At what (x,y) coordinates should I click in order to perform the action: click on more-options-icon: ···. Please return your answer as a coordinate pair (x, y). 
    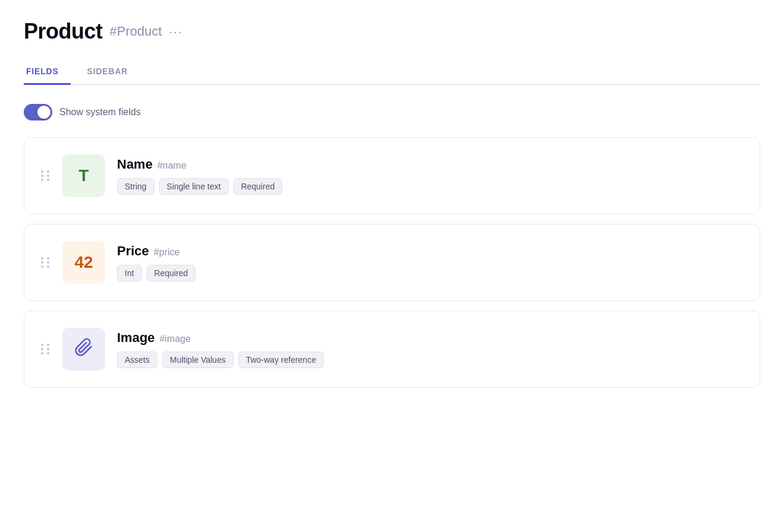
    Looking at the image, I should click on (176, 32).